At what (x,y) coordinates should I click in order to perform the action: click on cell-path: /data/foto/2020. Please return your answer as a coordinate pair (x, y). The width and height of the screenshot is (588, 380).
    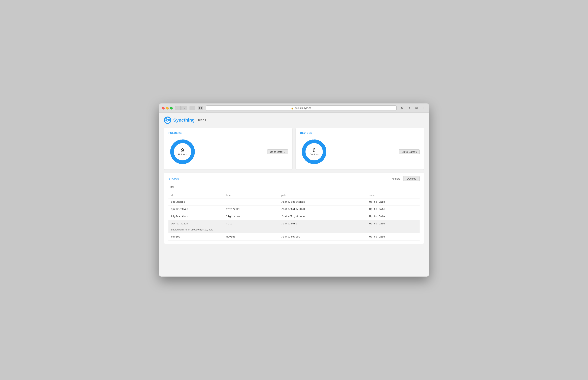
    Looking at the image, I should click on (323, 209).